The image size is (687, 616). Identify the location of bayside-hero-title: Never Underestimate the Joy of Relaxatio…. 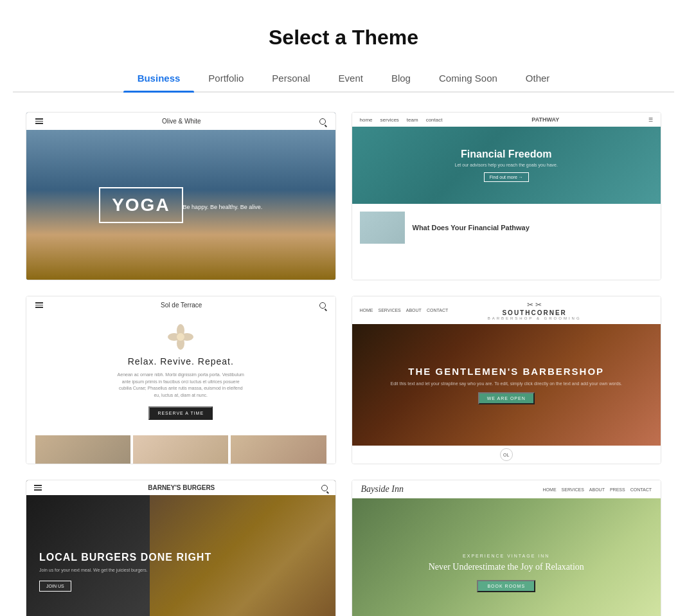
(506, 567).